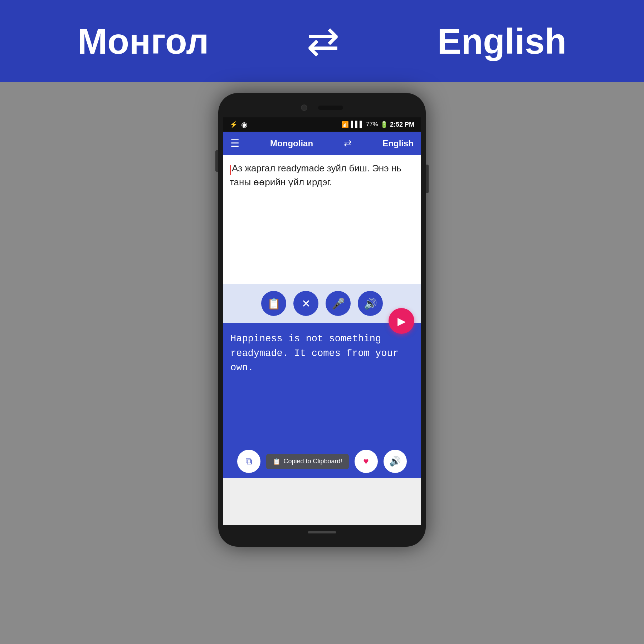  I want to click on usb-icon: ⚡, so click(234, 125).